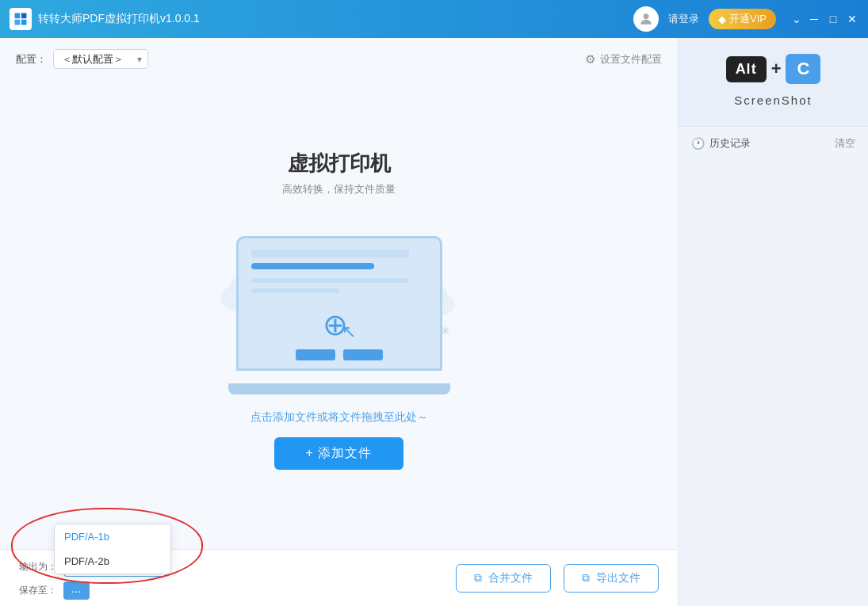 The width and height of the screenshot is (868, 606). What do you see at coordinates (339, 417) in the screenshot?
I see `add-hint: 点击添加文件或将文件拖拽至此处～` at bounding box center [339, 417].